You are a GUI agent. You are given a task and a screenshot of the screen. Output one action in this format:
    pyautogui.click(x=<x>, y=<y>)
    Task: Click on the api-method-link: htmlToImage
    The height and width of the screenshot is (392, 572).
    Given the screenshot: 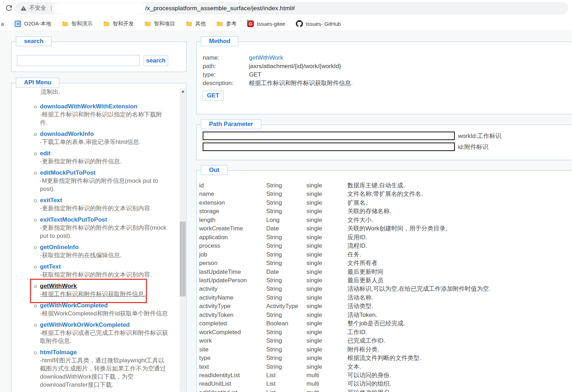 What is the action you would take?
    pyautogui.click(x=105, y=352)
    